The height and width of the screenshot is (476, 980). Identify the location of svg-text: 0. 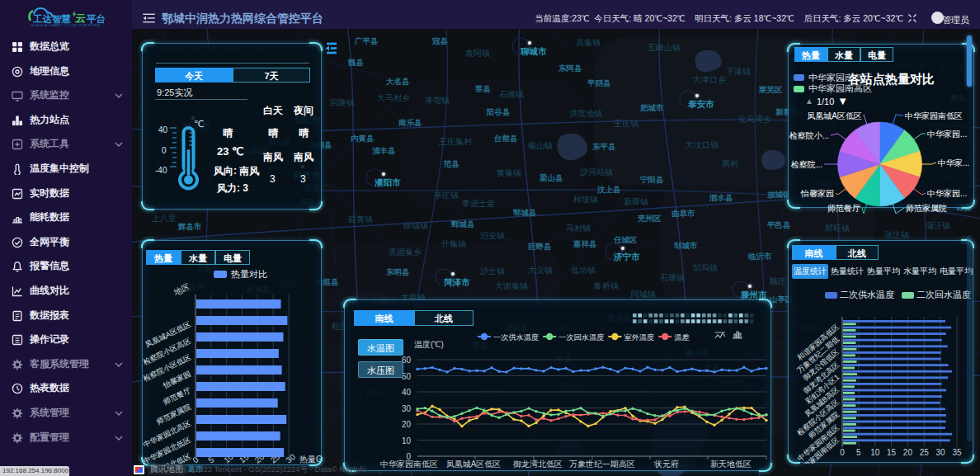
(842, 452).